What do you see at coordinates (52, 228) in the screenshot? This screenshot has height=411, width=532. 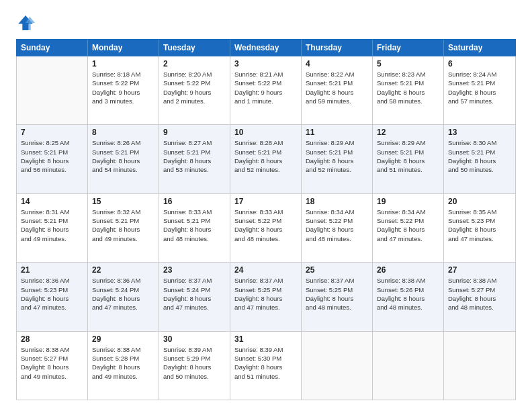 I see `calendar-cell-r2-c0: 14Sunrise: 8:31 AM Sunset: 5:21 PM Dayli…` at bounding box center [52, 228].